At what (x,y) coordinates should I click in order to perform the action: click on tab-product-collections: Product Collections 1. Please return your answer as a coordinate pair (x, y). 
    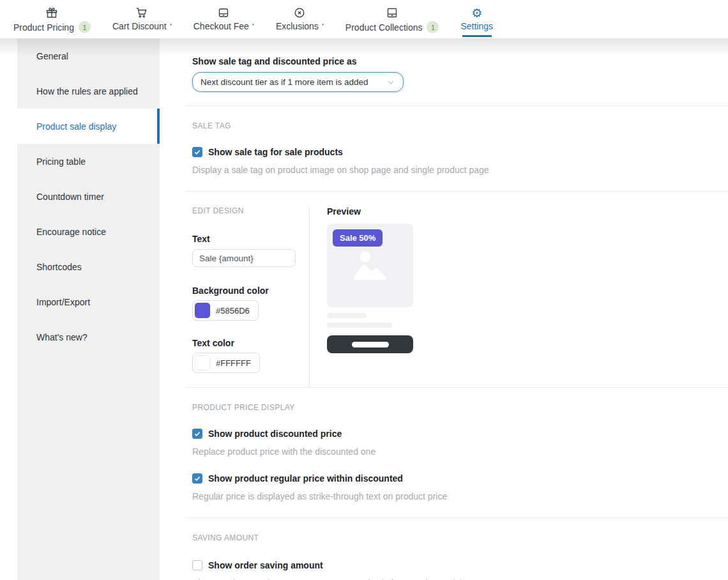
    Looking at the image, I should click on (392, 19).